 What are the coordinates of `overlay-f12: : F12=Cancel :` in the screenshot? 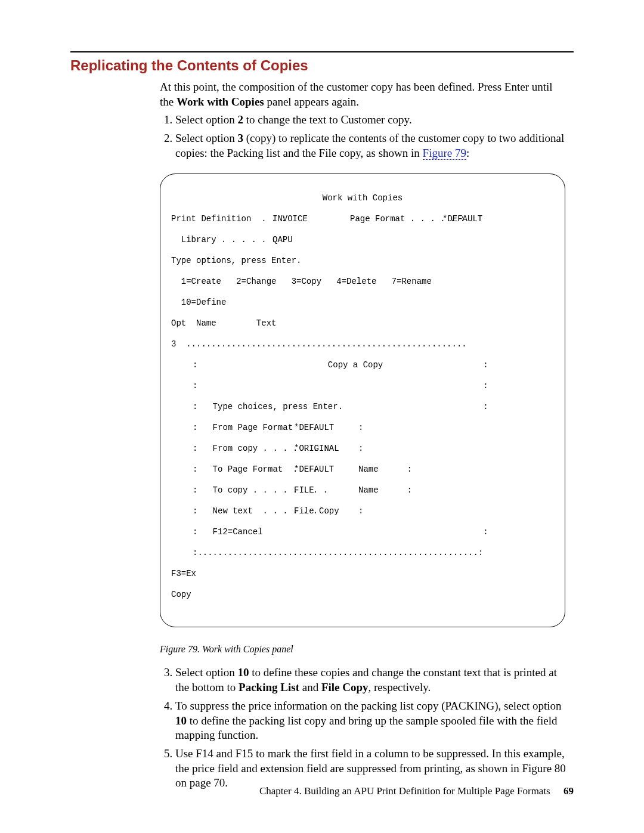 It's located at (373, 532).